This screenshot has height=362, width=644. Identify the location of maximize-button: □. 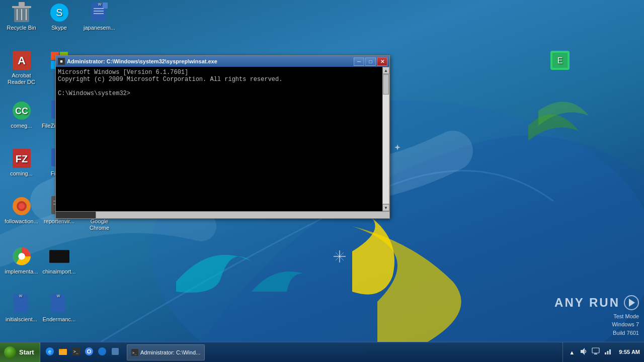
(370, 61).